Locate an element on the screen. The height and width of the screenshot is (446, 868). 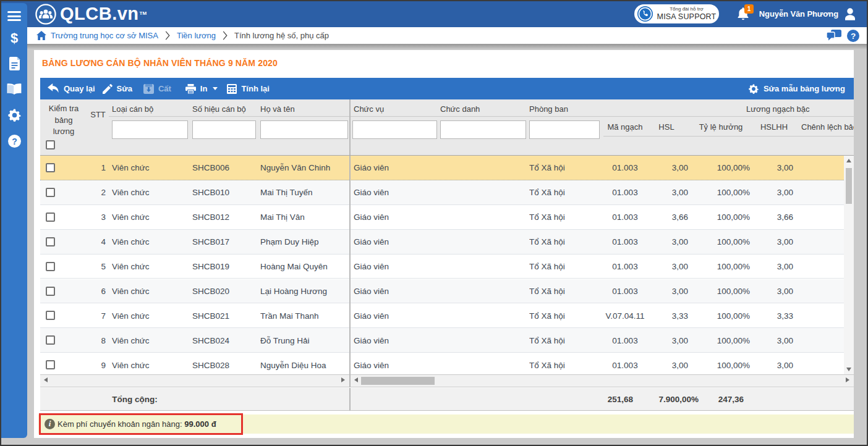
scroll-down-arrow is located at coordinates (849, 369).